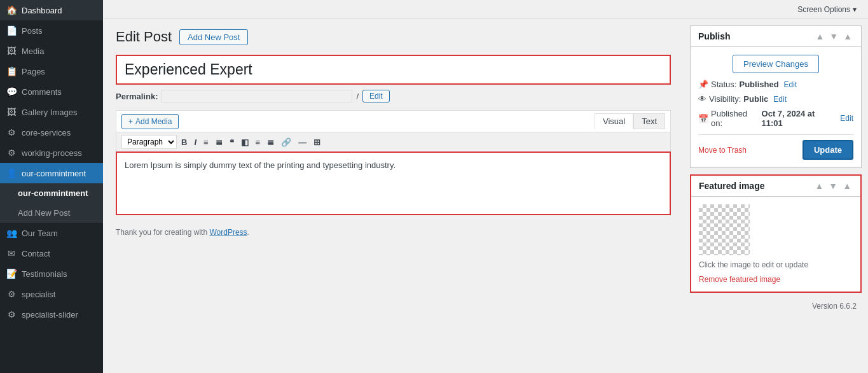  Describe the element at coordinates (393, 70) in the screenshot. I see `post-title-input` at that location.